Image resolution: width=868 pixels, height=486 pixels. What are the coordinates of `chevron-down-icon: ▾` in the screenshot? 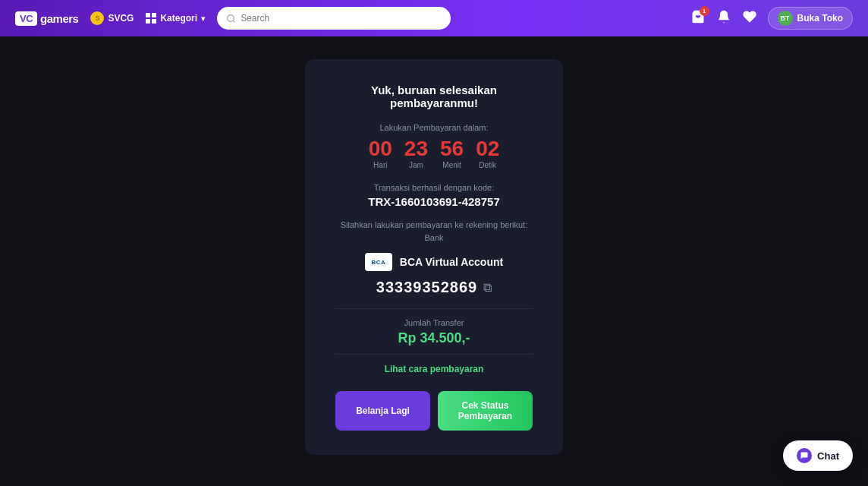 It's located at (203, 18).